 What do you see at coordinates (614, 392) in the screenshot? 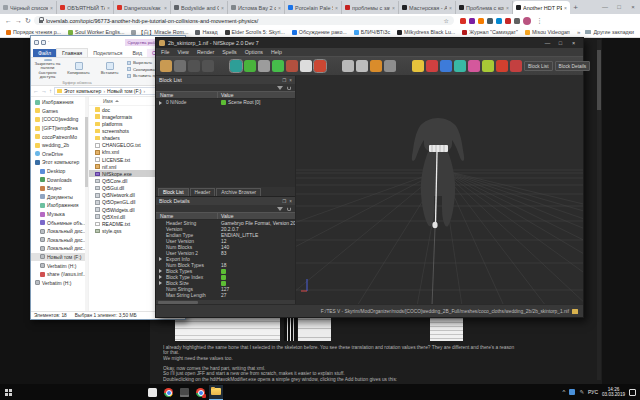
I see `clock: 14:26 03.03.2019` at bounding box center [614, 392].